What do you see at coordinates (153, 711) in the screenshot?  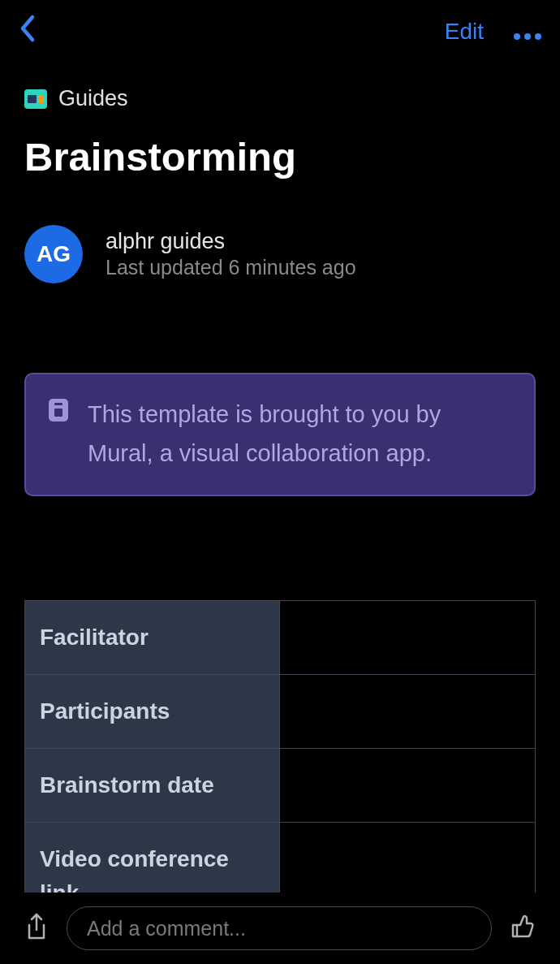 I see `table-header-cell: Participants` at bounding box center [153, 711].